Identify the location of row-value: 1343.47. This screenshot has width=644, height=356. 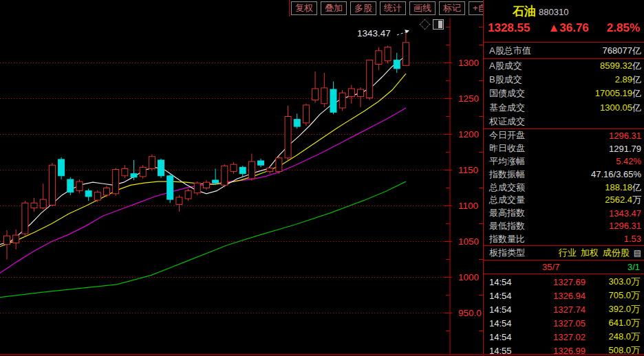
(625, 213).